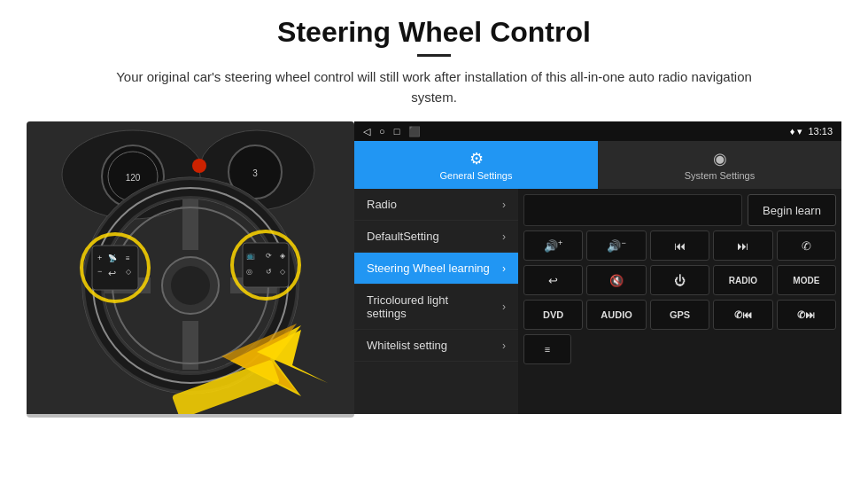 The image size is (868, 500). I want to click on tab-bar: ⚙ General Settings ◉ System Settings, so click(598, 165).